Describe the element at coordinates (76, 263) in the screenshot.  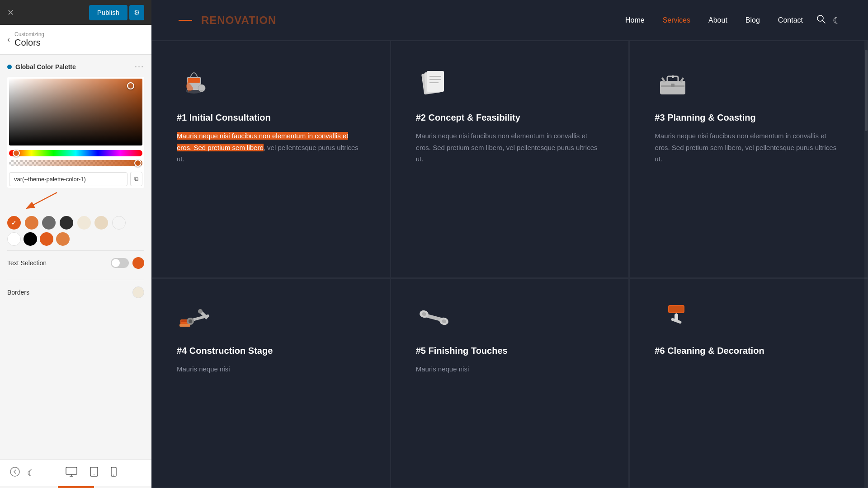
I see `text-selection-row: Text Selection` at that location.